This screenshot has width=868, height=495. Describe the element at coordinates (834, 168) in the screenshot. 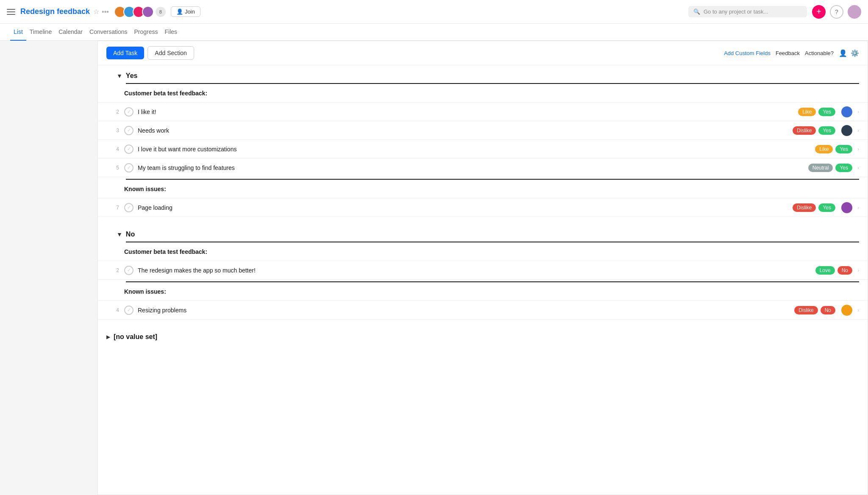

I see `task-tags: Neutral Yes ›` at that location.